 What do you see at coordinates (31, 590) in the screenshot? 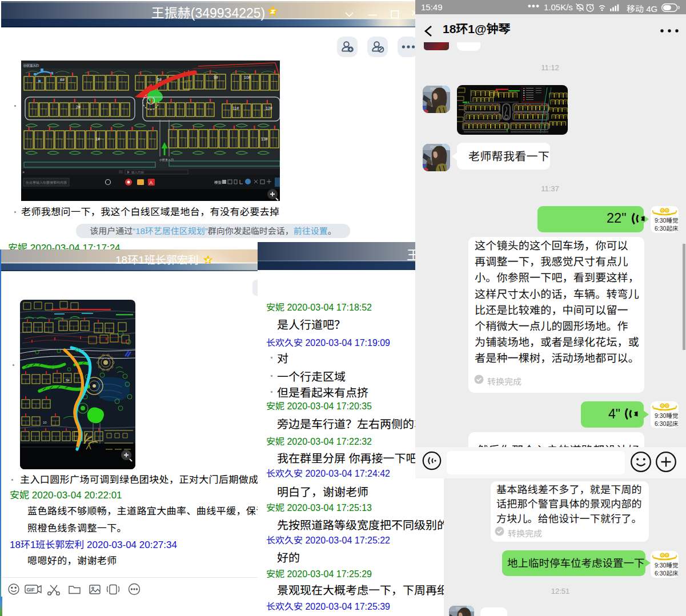
I see `svg-text: GIF` at bounding box center [31, 590].